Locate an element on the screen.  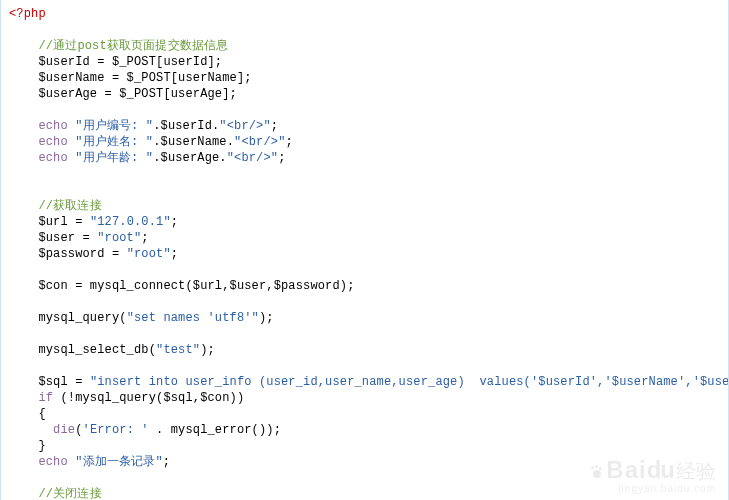
die-kw: die is located at coordinates (64, 430).